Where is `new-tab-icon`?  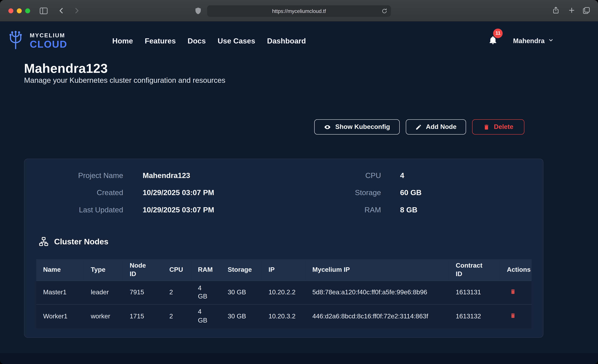
new-tab-icon is located at coordinates (572, 10).